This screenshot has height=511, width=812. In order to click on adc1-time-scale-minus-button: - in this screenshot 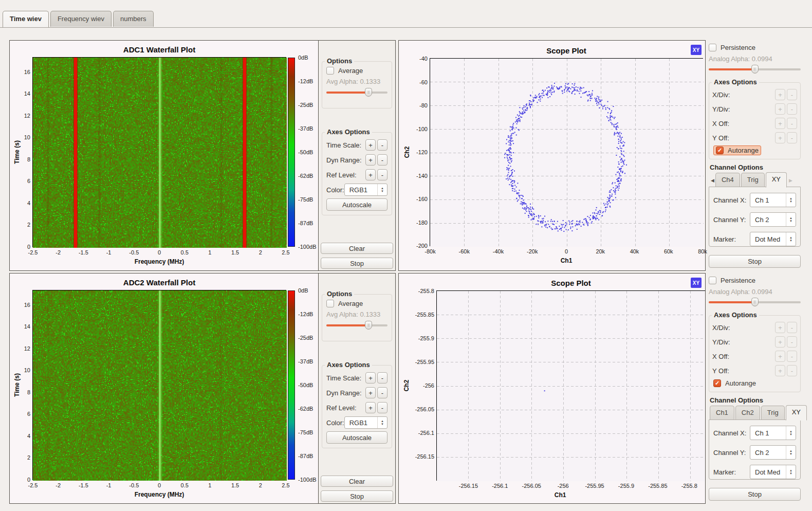, I will do `click(382, 145)`.